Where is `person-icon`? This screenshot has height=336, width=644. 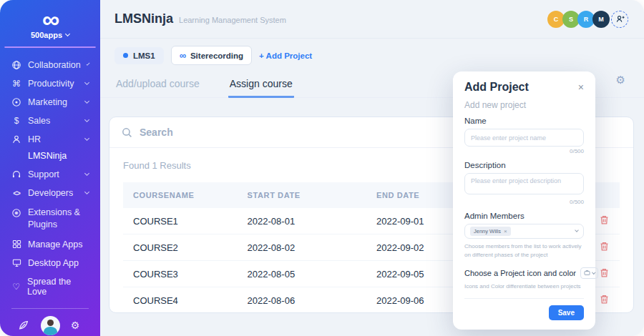
person-icon is located at coordinates (16, 139).